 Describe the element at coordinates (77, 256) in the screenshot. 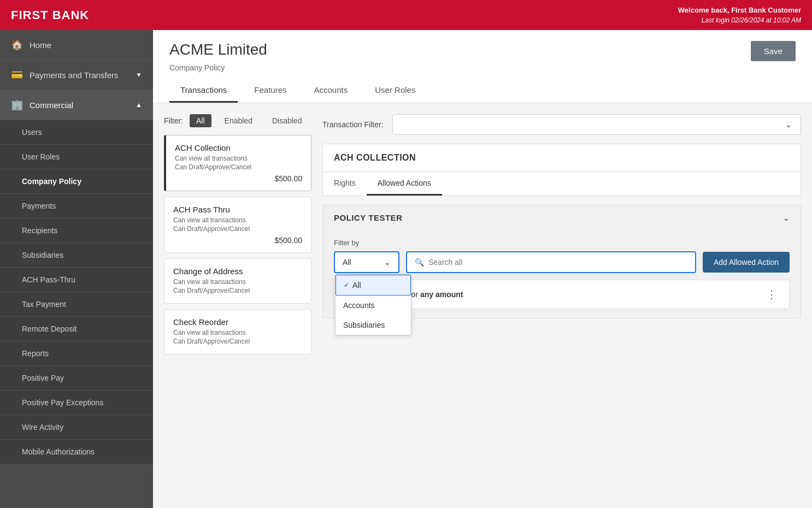

I see `sidebar-item-subsidiaries: Subsidiaries` at that location.